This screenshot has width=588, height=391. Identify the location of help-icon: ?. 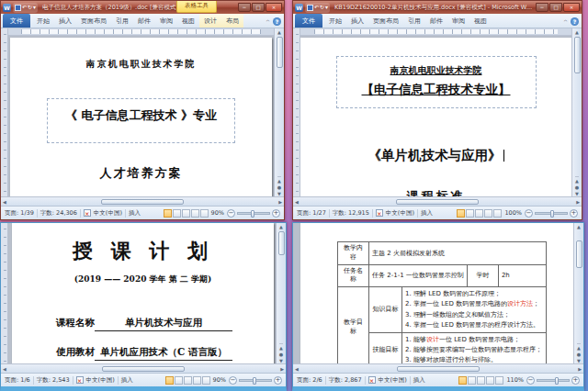
(277, 22).